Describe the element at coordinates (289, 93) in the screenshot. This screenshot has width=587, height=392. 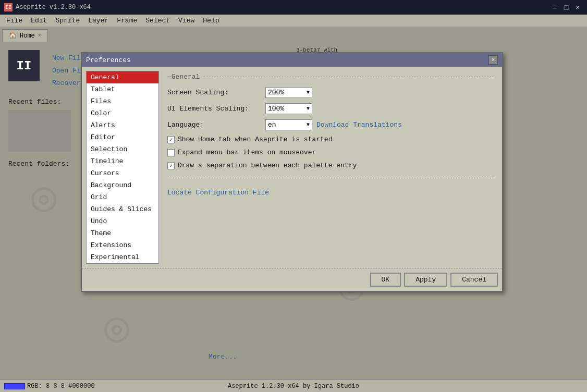
I see `screen-scaling-select: 200% ▼` at that location.